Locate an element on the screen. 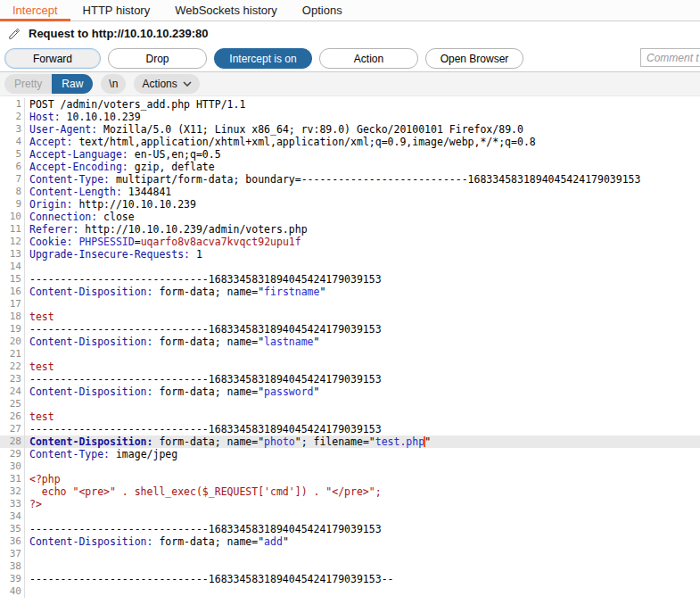 The height and width of the screenshot is (605, 700). line-number: 27 is located at coordinates (12, 429).